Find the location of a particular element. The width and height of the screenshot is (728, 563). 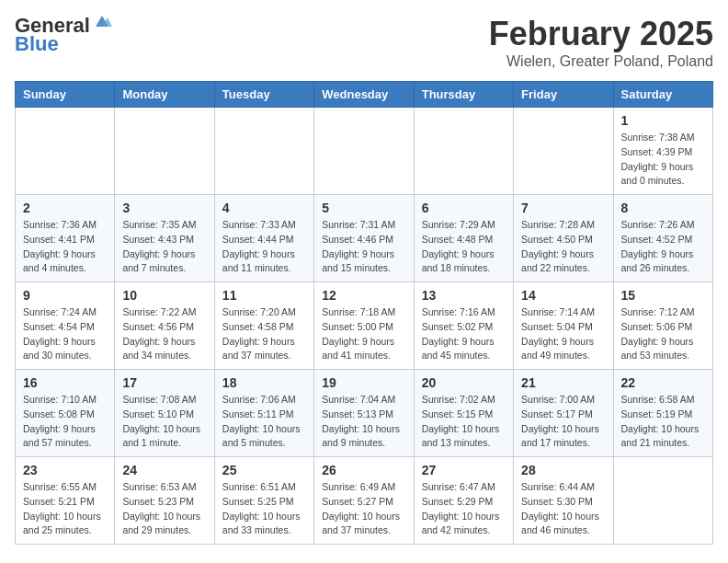

calendar-cell: 24Sunrise: 6:53 AM Sunset: 5:23 PM Dayli… is located at coordinates (165, 500).